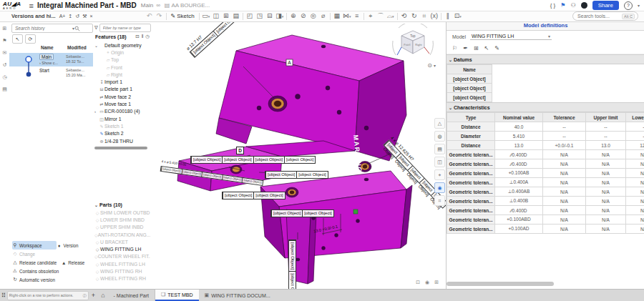 The image size is (644, 301). Describe the element at coordinates (545, 173) in the screenshot. I see `characteristic-row: Geometric toleran... ⌖0.100AB N/A N/A N/…` at that location.